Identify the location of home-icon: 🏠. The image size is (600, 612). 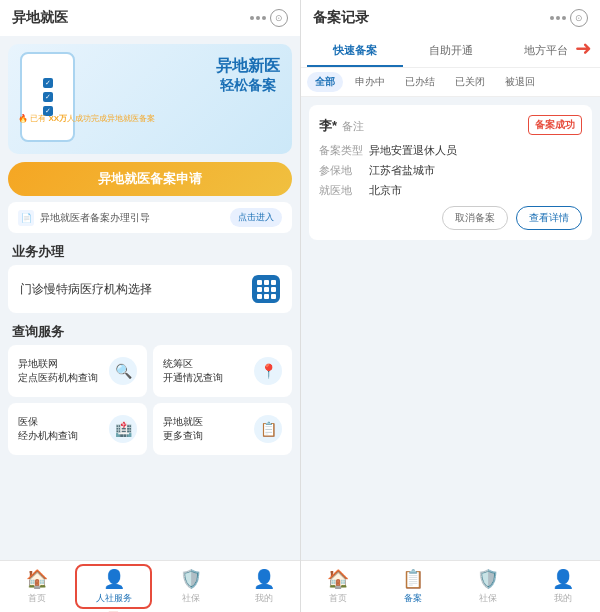
(37, 579).